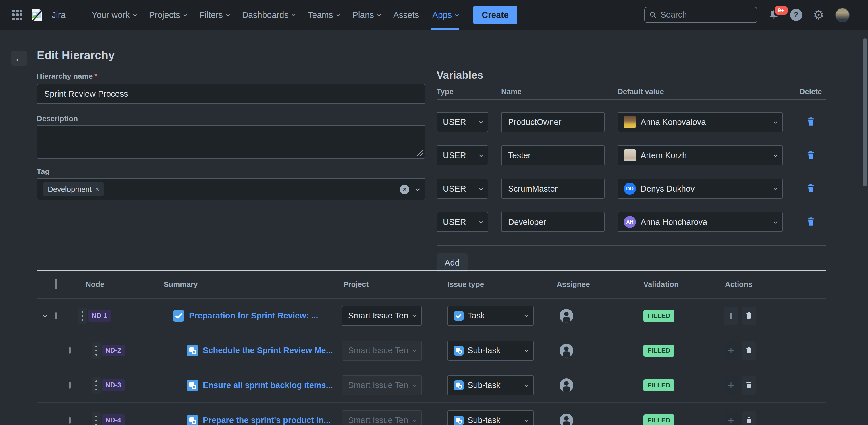 The width and height of the screenshot is (868, 425). Describe the element at coordinates (231, 142) in the screenshot. I see `description-textarea` at that location.